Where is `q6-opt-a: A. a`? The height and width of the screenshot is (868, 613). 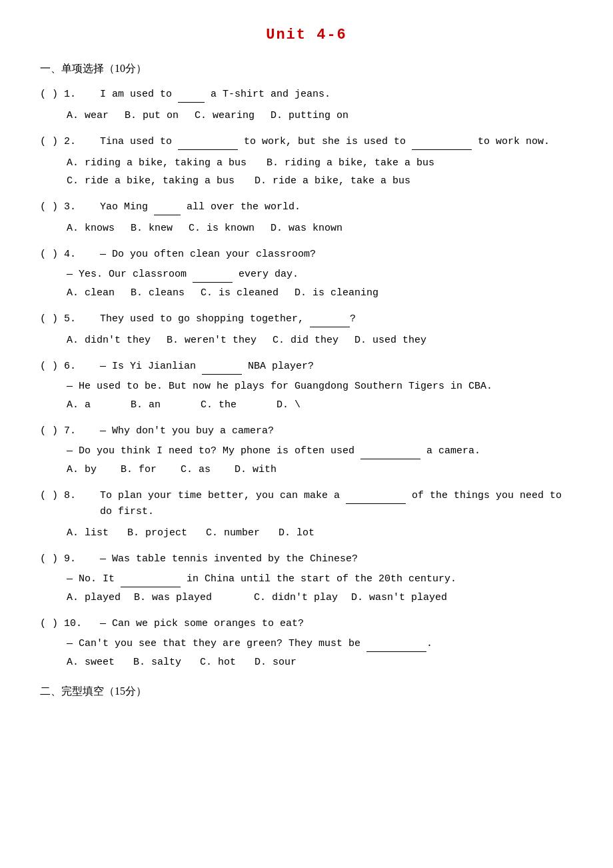
q6-opt-a: A. a is located at coordinates (79, 405).